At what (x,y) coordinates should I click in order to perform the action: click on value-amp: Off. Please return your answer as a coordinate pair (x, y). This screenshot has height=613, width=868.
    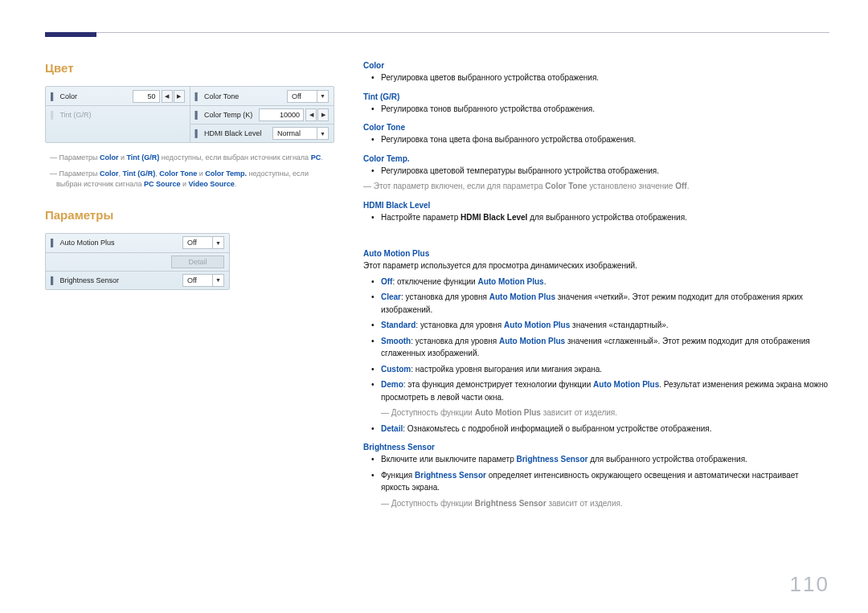
    Looking at the image, I should click on (192, 243).